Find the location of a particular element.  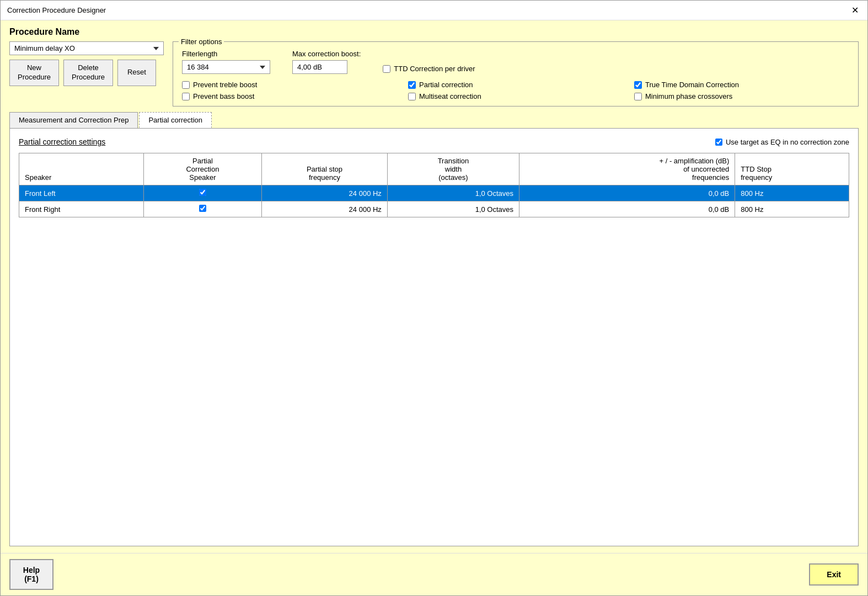

multiseat-correction-label: Multiseat correction is located at coordinates (450, 96).